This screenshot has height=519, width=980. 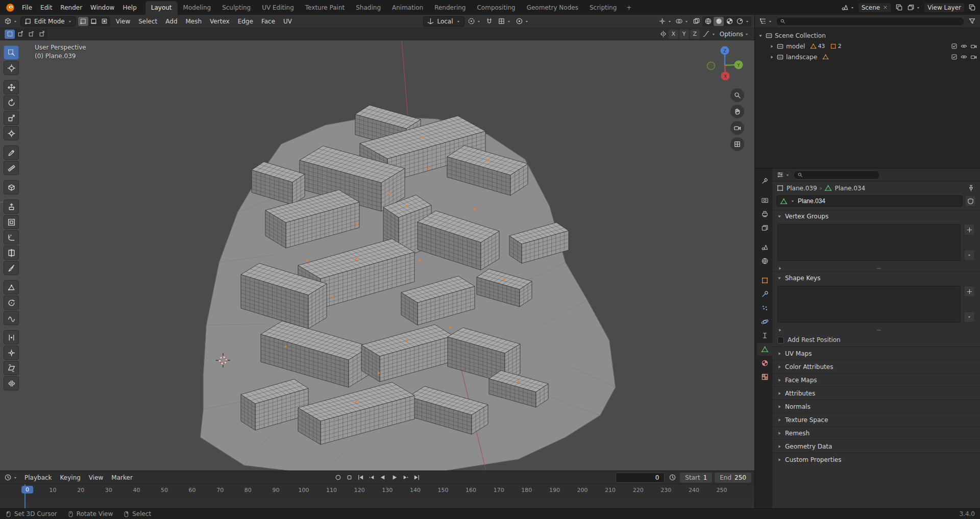 What do you see at coordinates (405, 478) in the screenshot?
I see `next-keyframe-button` at bounding box center [405, 478].